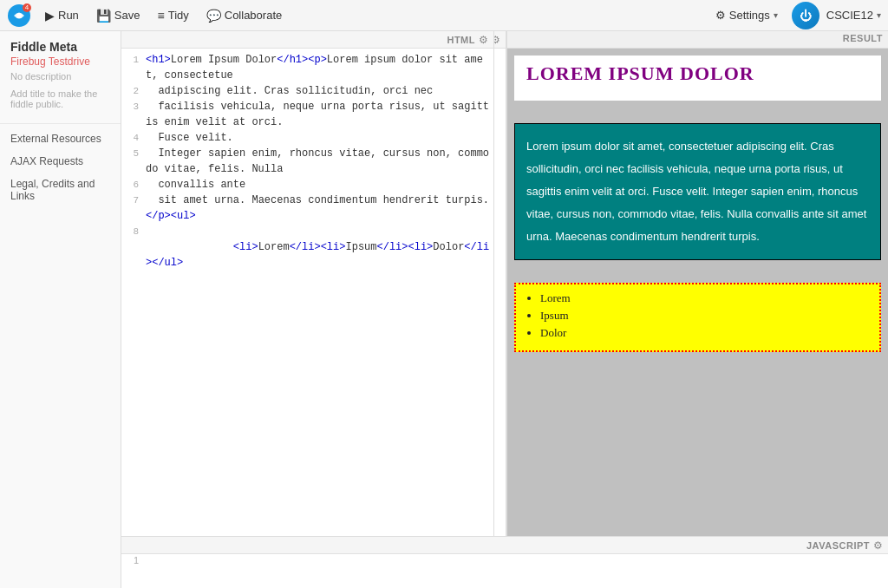  Describe the element at coordinates (697, 40) in the screenshot. I see `result-header: RESULT` at that location.